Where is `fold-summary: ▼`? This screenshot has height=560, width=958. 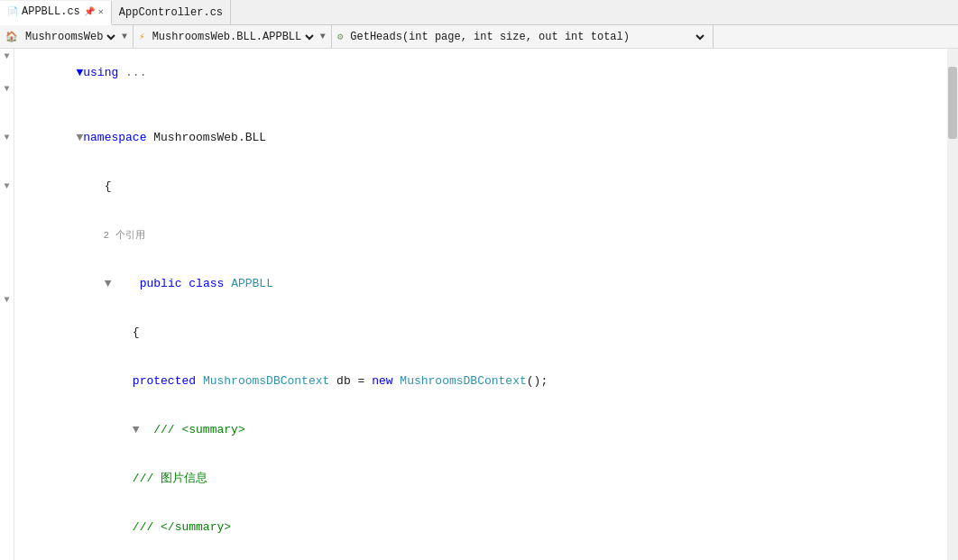 fold-summary: ▼ is located at coordinates (7, 187).